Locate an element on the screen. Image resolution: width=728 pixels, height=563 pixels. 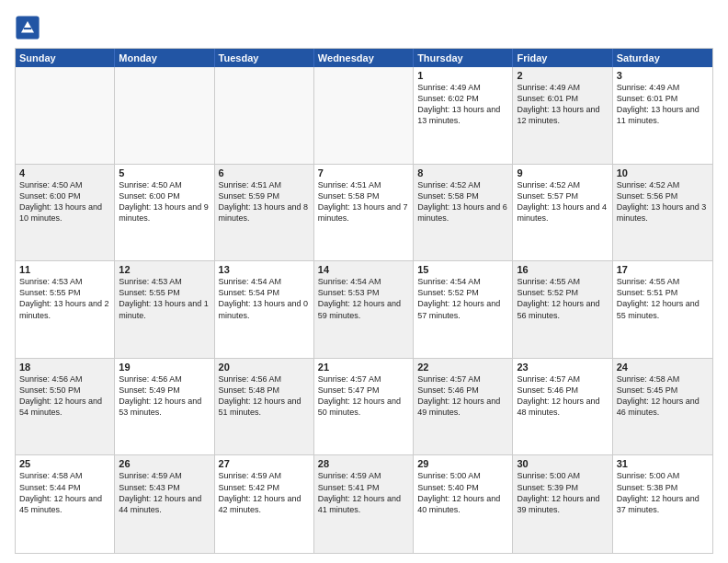
calendar-cell: 9Sunrise: 4:52 AMSunset: 5:57 PMDaylight… is located at coordinates (563, 213).